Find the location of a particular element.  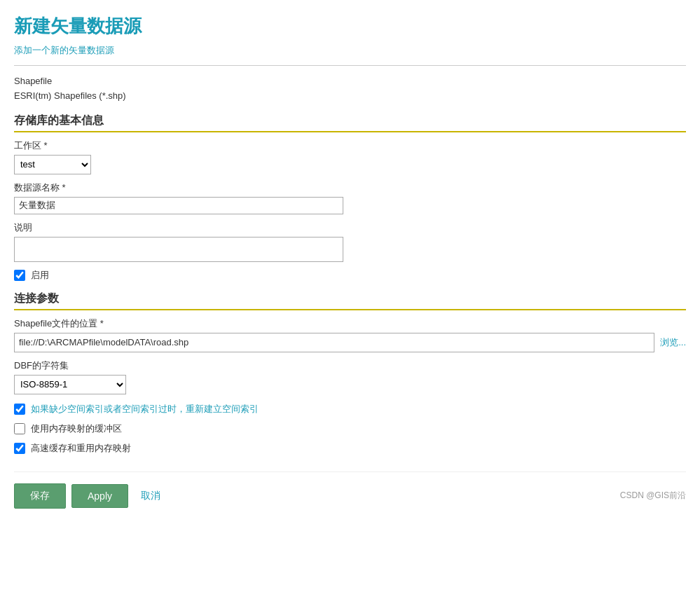

shapefile-path-row: 浏览... is located at coordinates (350, 343).